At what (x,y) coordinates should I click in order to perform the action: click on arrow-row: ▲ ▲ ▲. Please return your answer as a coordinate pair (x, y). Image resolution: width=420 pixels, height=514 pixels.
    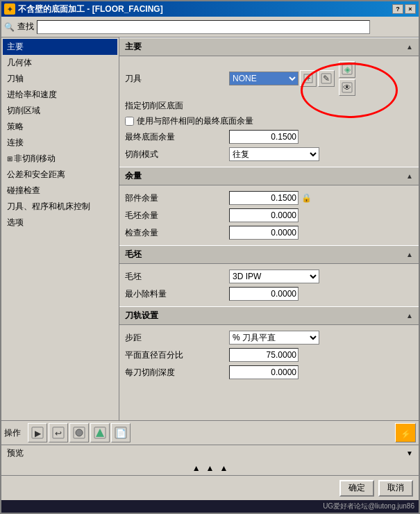
    Looking at the image, I should click on (210, 468).